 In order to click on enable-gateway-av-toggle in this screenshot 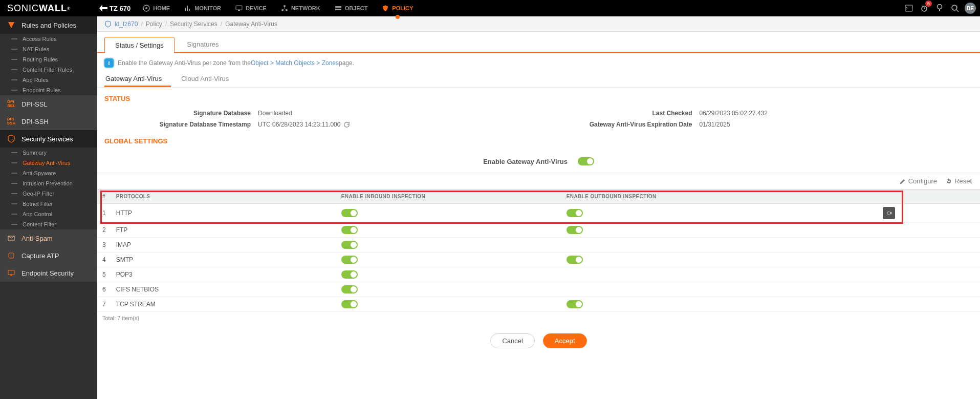, I will do `click(586, 161)`.